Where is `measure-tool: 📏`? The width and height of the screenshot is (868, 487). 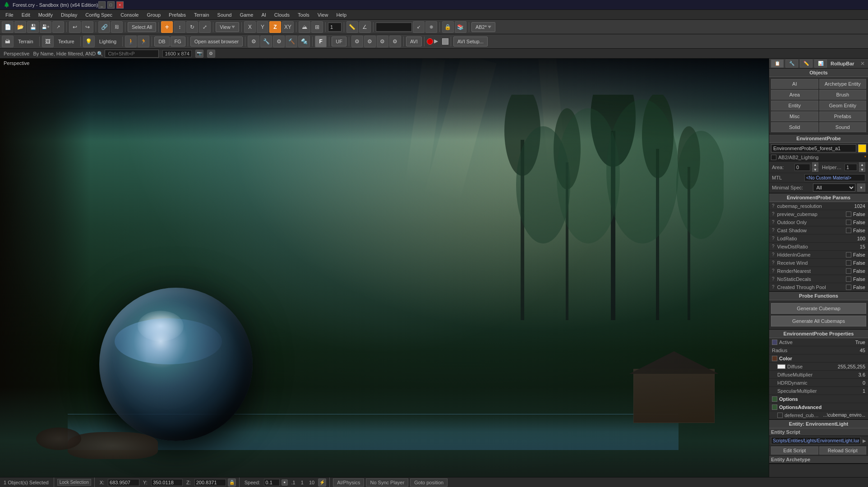
measure-tool: 📏 is located at coordinates (352, 27).